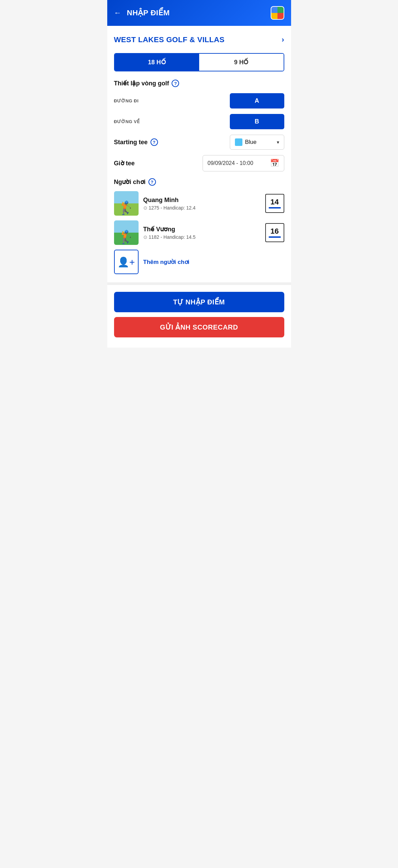 Image resolution: width=398 pixels, height=868 pixels. Describe the element at coordinates (199, 203) in the screenshot. I see `player-card-1: Quang Minh ⊙ 1275 - Handicap: 12.4 14` at that location.